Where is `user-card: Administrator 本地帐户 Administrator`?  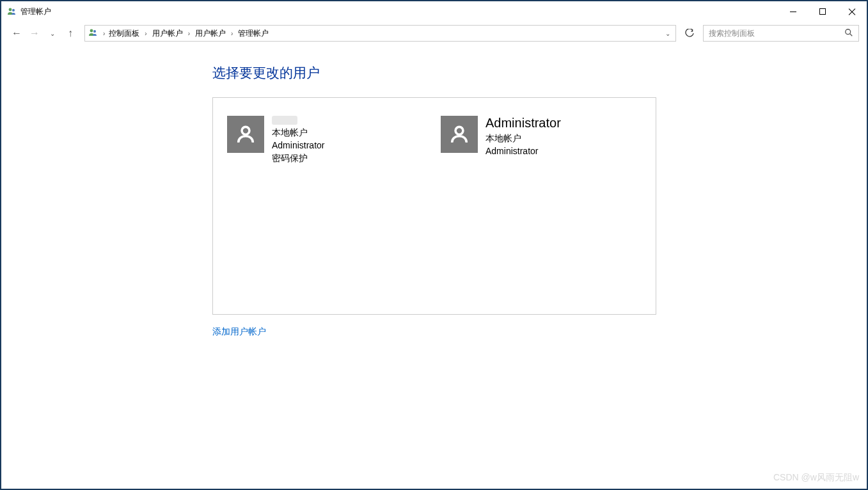 user-card: Administrator 本地帐户 Administrator is located at coordinates (541, 206).